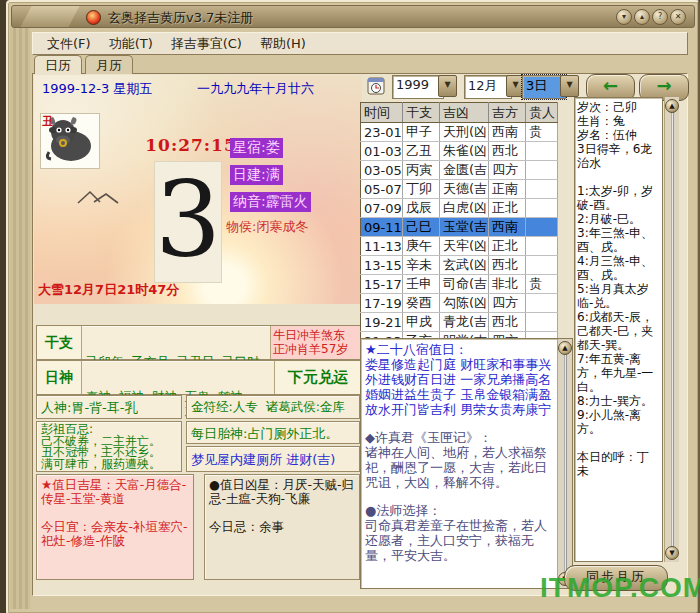 Image resolution: width=700 pixels, height=613 pixels. What do you see at coordinates (178, 378) in the screenshot?
I see `day-gods-values: 喜神 福神 财神 五鬼 鹤神东北 正南 正北 东南 正北` at bounding box center [178, 378].